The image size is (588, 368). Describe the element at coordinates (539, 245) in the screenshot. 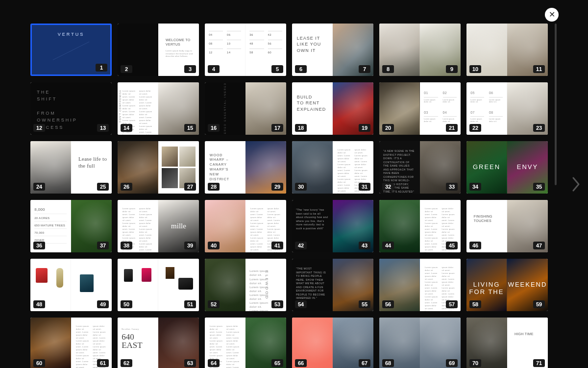

I see `page-number: 47` at that location.